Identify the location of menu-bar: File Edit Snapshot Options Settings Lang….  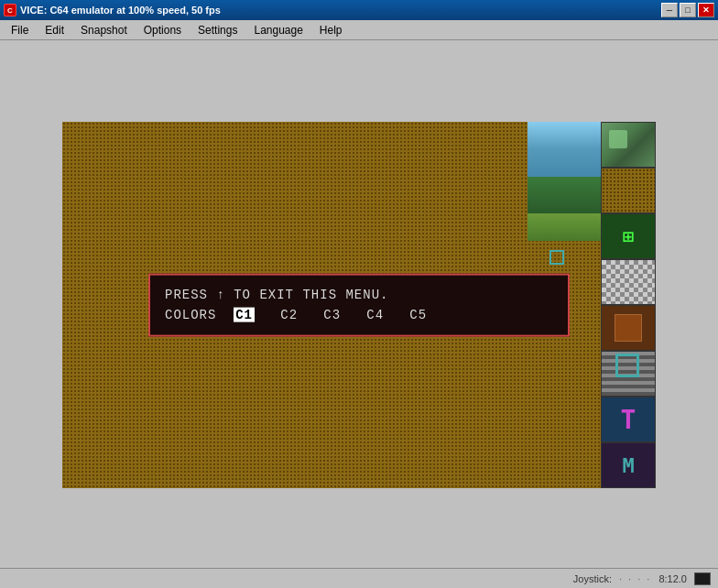
(359, 30).